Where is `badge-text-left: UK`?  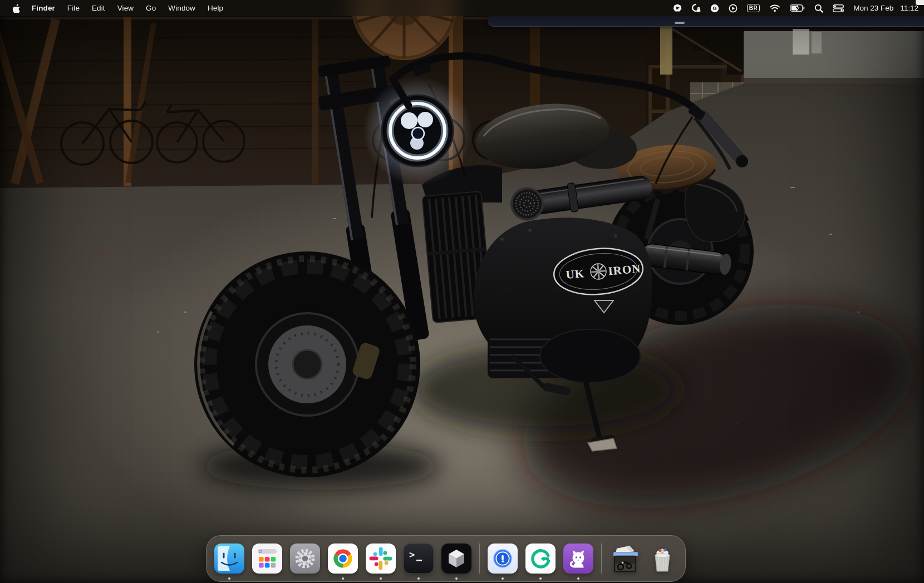 badge-text-left: UK is located at coordinates (576, 274).